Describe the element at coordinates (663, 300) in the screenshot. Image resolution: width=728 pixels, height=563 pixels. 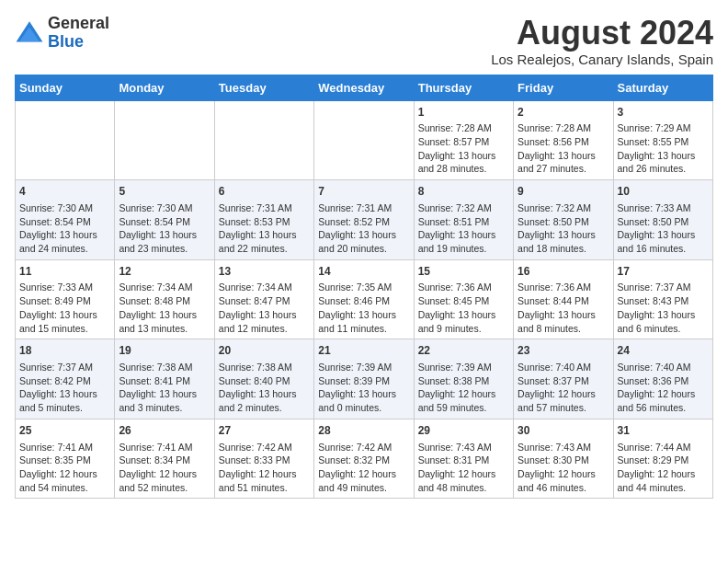
I see `calendar-cell: 17Sunrise: 7:37 AMSunset: 8:43 PMDayligh…` at that location.